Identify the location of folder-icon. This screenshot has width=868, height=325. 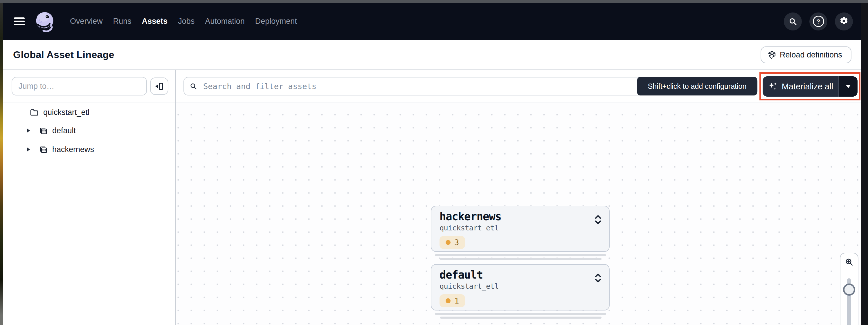
(34, 112).